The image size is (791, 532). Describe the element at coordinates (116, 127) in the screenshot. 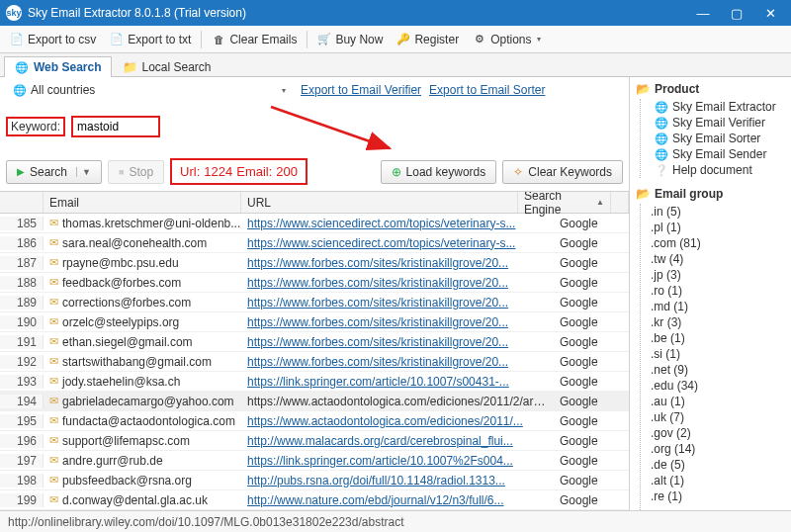

I see `keyword-input` at that location.